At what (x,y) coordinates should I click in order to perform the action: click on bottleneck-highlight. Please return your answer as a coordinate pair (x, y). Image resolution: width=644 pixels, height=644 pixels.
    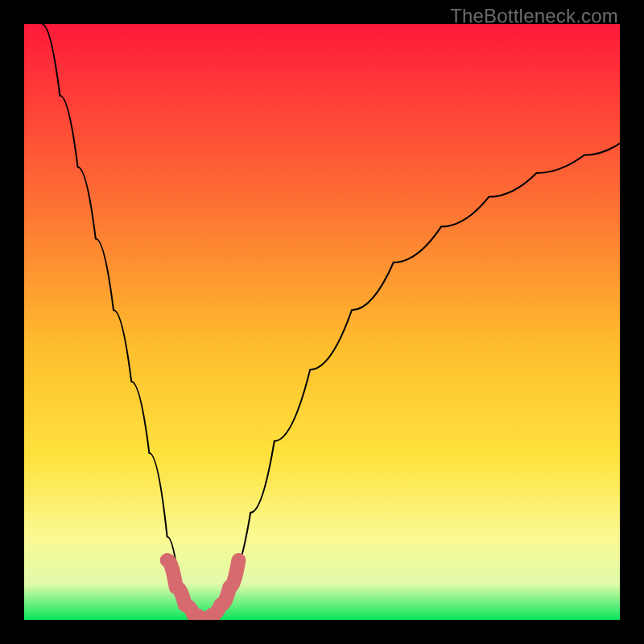
    Looking at the image, I should click on (203, 590).